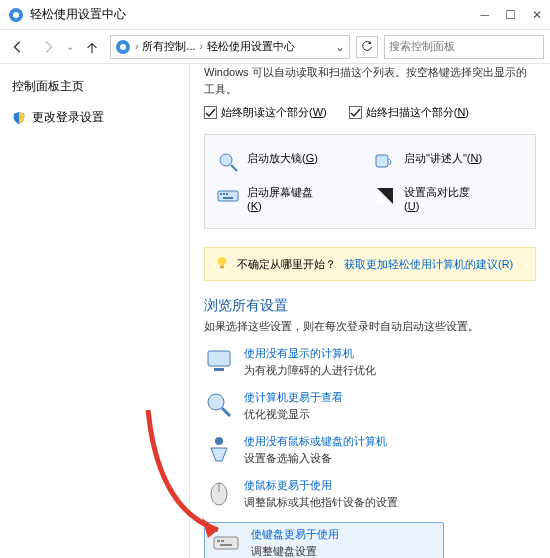 This screenshot has height=558, width=550. I want to click on tool-narrator: 启动"讲述人"(N), so click(448, 162).